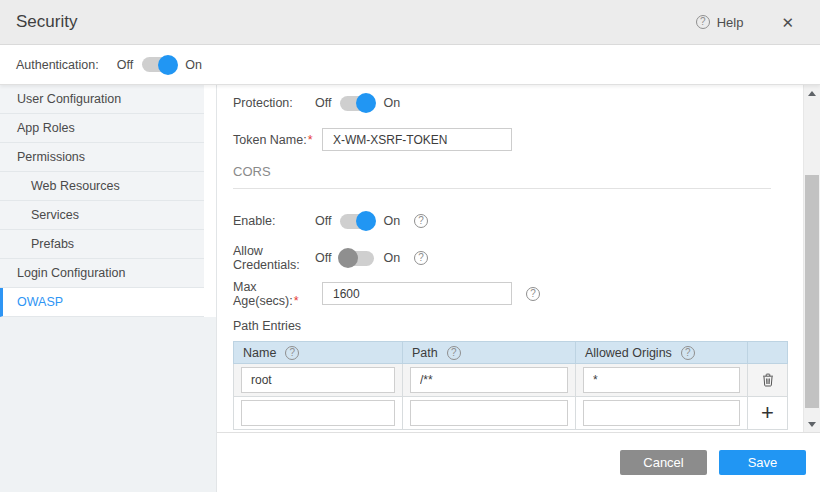  I want to click on enable-on-label: On, so click(392, 221).